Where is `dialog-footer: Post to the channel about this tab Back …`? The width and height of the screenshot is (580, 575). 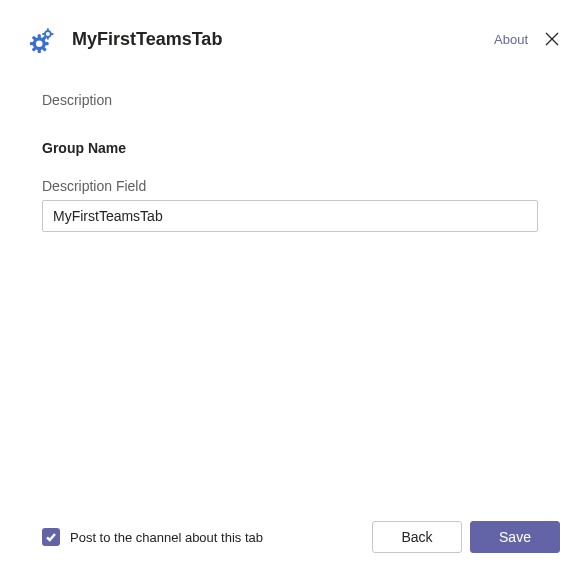 dialog-footer: Post to the channel about this tab Back … is located at coordinates (290, 539).